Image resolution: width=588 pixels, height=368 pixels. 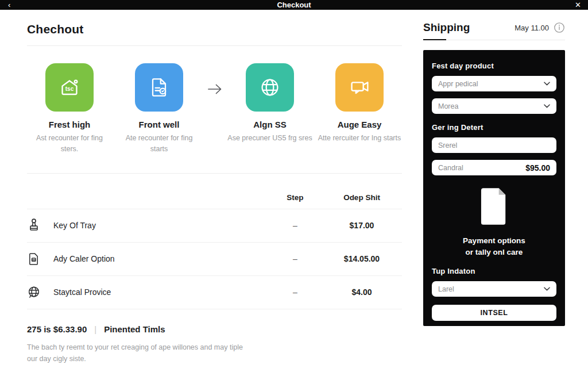 What do you see at coordinates (362, 225) in the screenshot?
I see `item-price: $17.00` at bounding box center [362, 225].